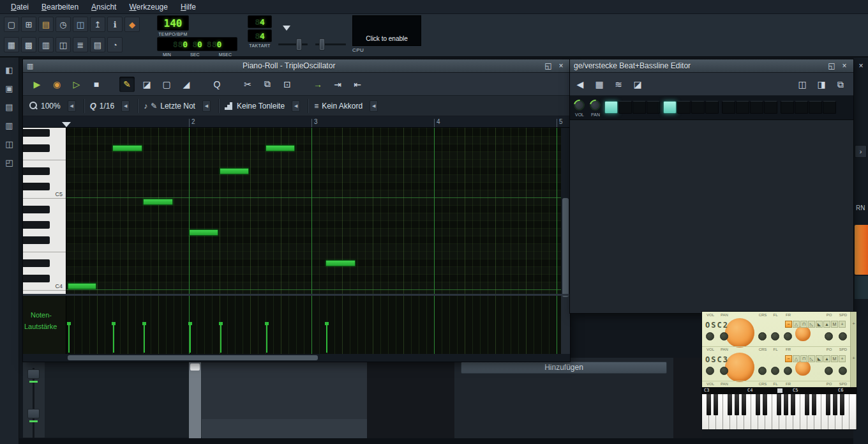  What do you see at coordinates (835, 359) in the screenshot?
I see `waveform-button: M` at bounding box center [835, 359].